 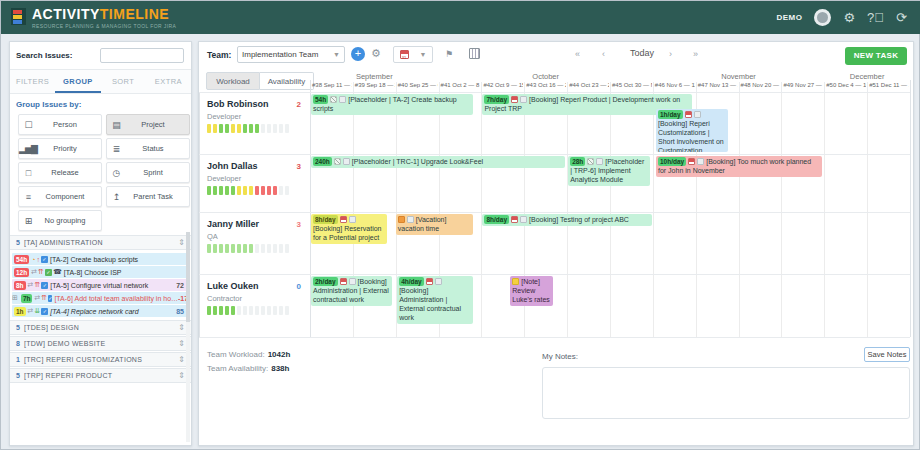 I want to click on week-label: #42 Oct 9 — 15 …, so click(x=502, y=87).